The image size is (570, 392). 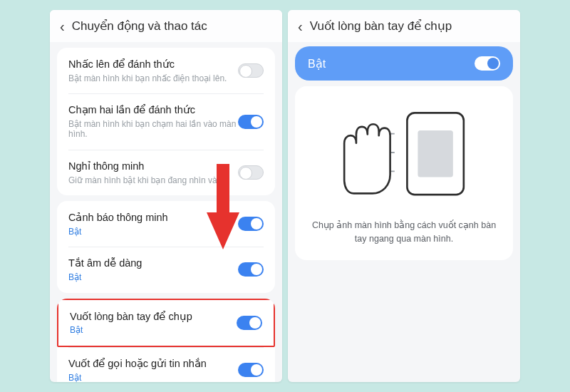 What do you see at coordinates (316, 64) in the screenshot?
I see `banner-label: Bật` at bounding box center [316, 64].